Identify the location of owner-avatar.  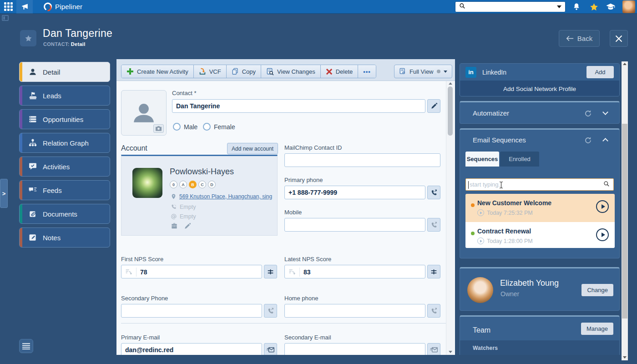
(480, 290).